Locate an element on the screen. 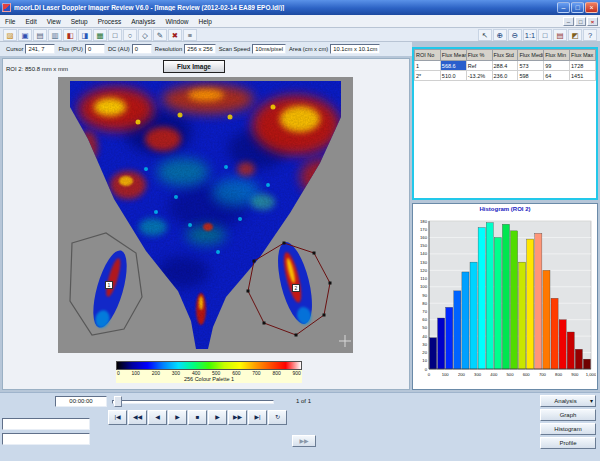 This screenshot has height=461, width=600. roi-table-row: 1568.6Ref288.4573991728 is located at coordinates (506, 66).